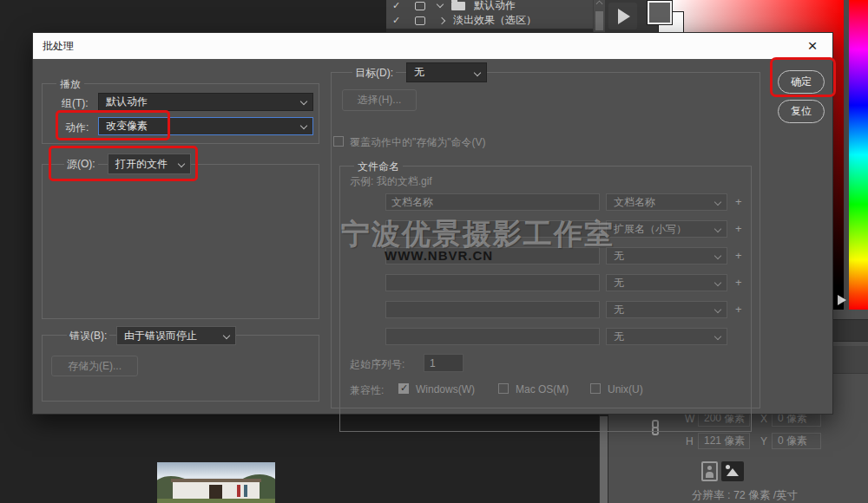 This screenshot has width=868, height=503. What do you see at coordinates (490, 16) in the screenshot?
I see `actions-panel: ✓ 默认动作 ✓ 淡出效果（选区）` at bounding box center [490, 16].